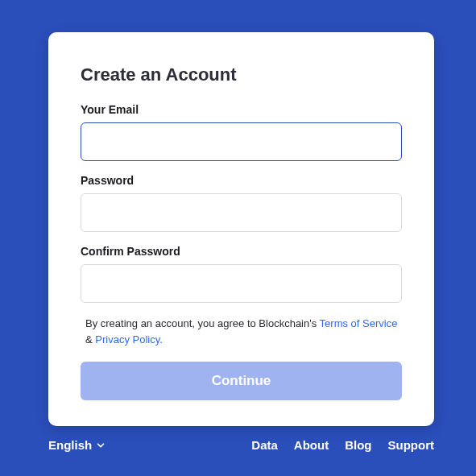  What do you see at coordinates (242, 445) in the screenshot?
I see `footer: English Data About Blog Support` at bounding box center [242, 445].